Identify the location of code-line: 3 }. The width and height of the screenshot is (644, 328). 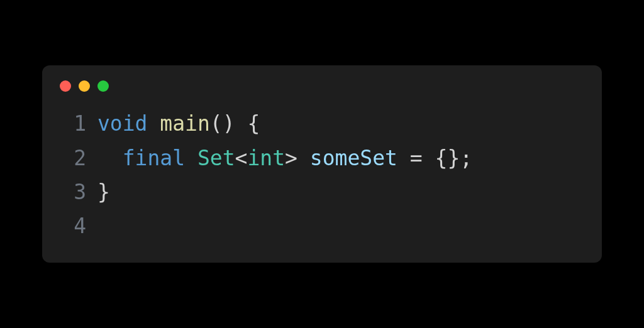
(322, 192).